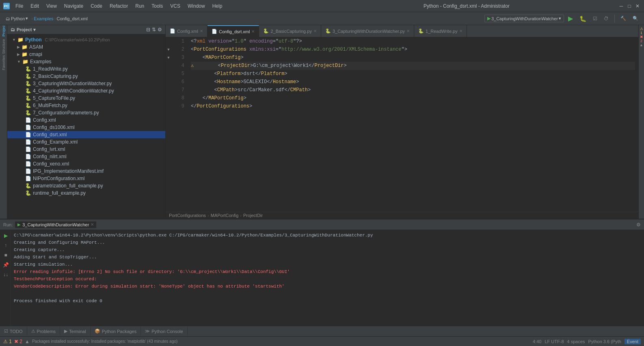 The height and width of the screenshot is (346, 644). Describe the element at coordinates (86, 113) in the screenshot. I see `tree-item-configparams: 🐍 7_ConfigurationParameters.py` at that location.